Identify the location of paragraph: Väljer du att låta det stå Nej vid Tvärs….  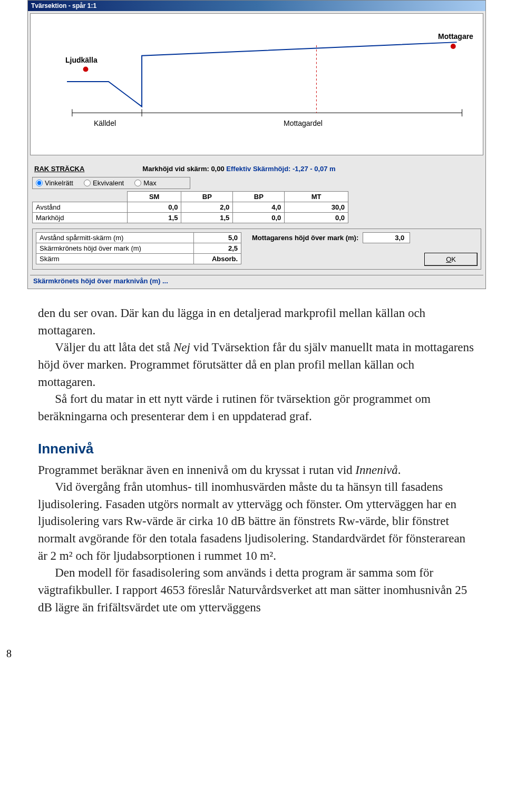
(256, 365).